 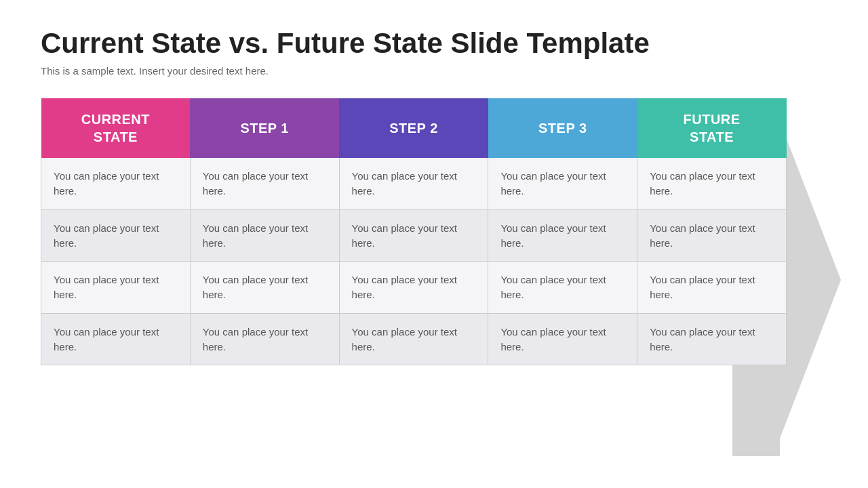 I want to click on table-header: CURRENTSTATESTEP 1STEP 2STEP 3FUTURESTAT…, so click(x=414, y=128).